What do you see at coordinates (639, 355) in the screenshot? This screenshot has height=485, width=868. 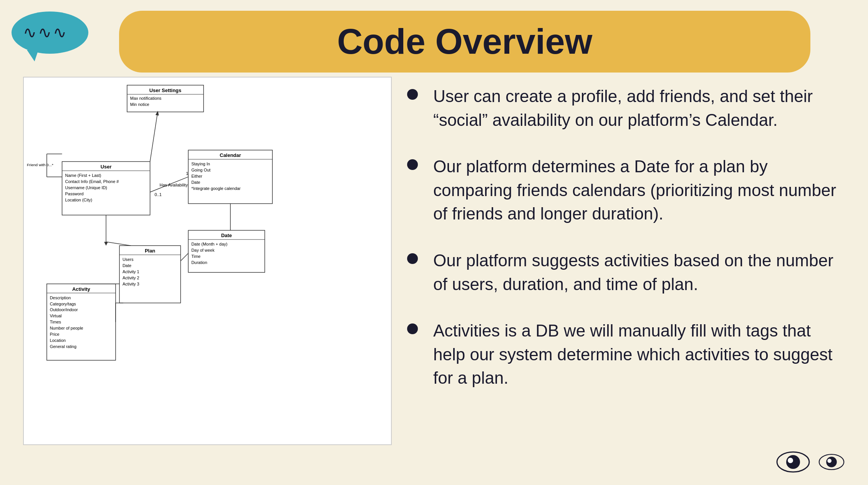 I see `bullet-text-4: Activities is a DB we will manually fill…` at bounding box center [639, 355].